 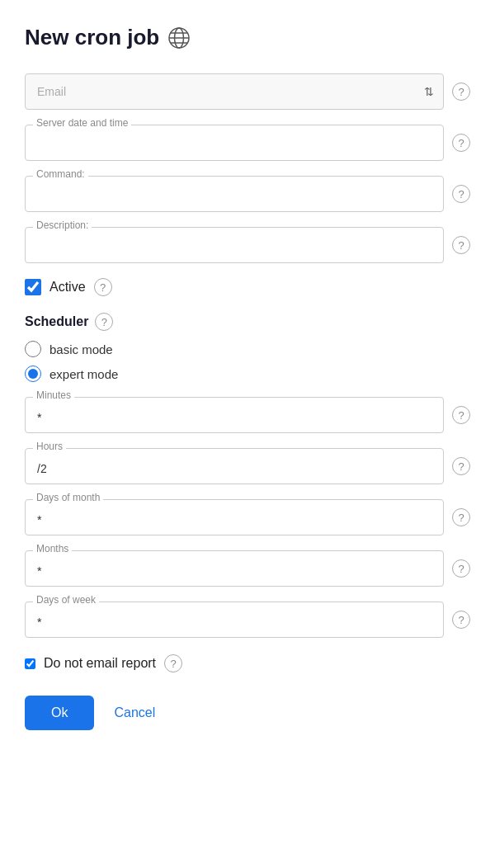 What do you see at coordinates (56, 322) in the screenshot?
I see `scheduler-label: Scheduler` at bounding box center [56, 322].